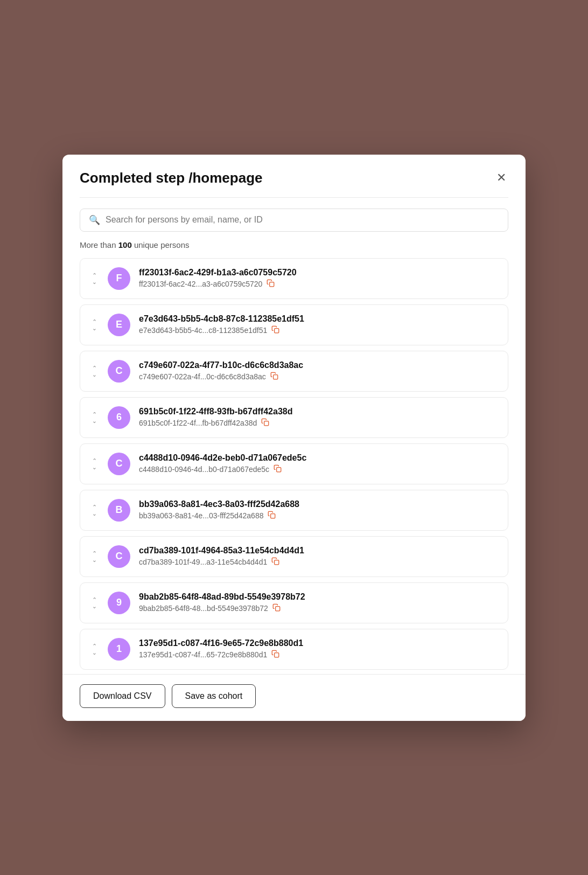  I want to click on search-container: 🔍, so click(294, 218).